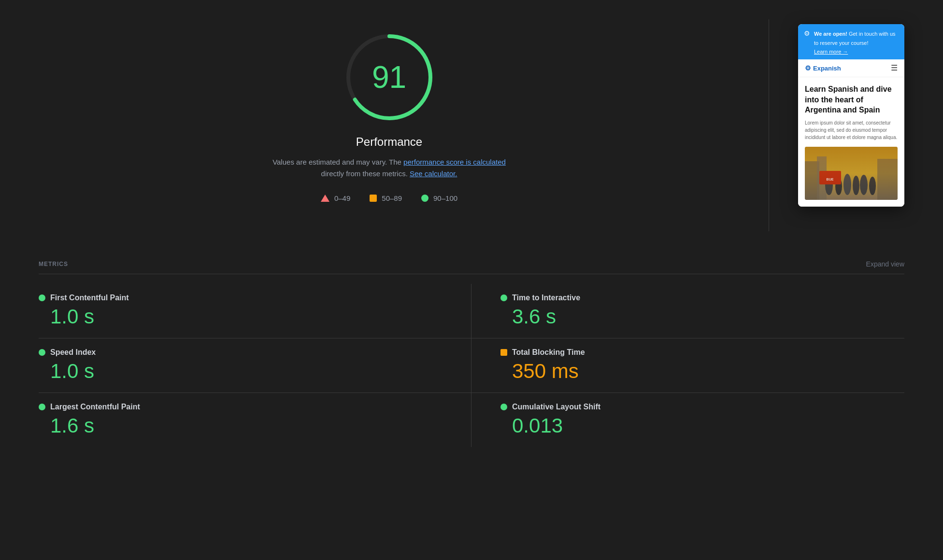  I want to click on promo-banner: ⚙ We are open! Get in touch with us to r…, so click(851, 42).